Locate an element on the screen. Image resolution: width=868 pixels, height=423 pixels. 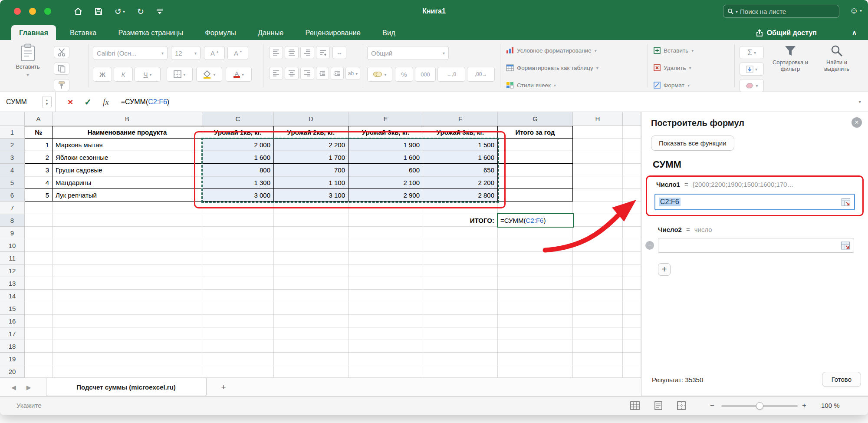
cell-H16 is located at coordinates (598, 321).